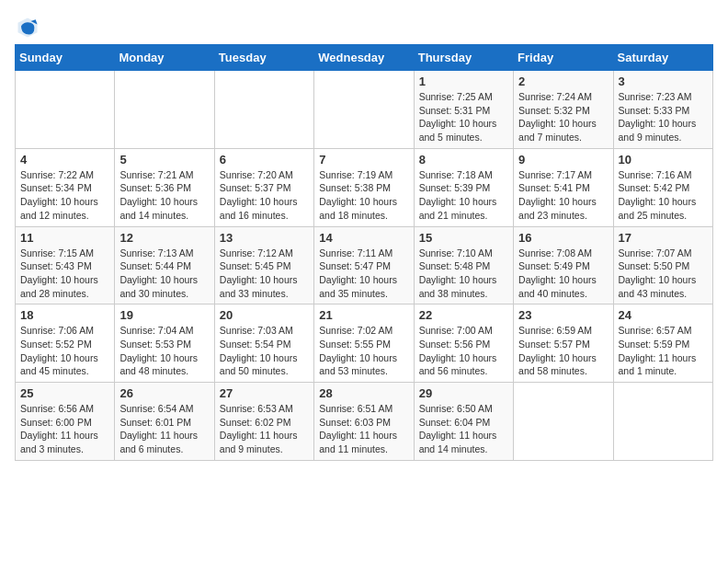  I want to click on day-number: 20, so click(265, 315).